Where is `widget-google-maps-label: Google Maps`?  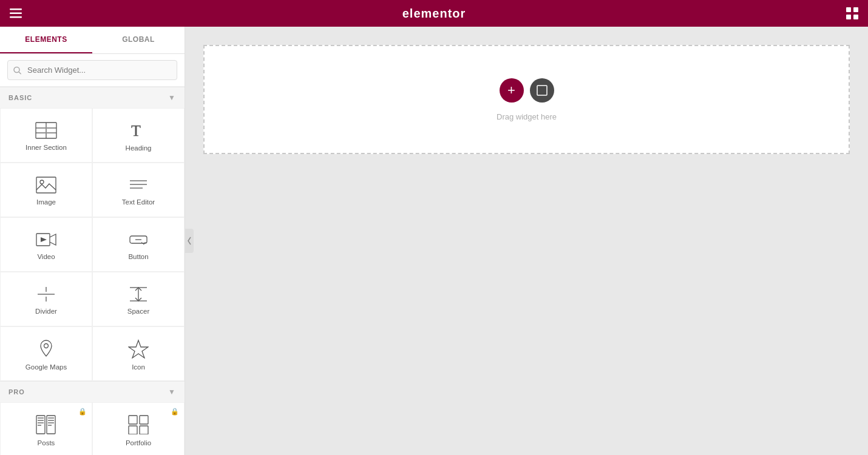 widget-google-maps-label: Google Maps is located at coordinates (46, 367).